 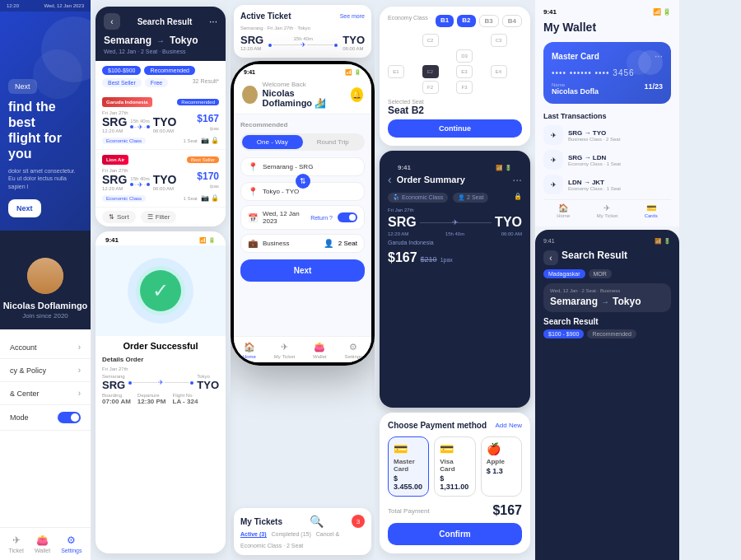 What do you see at coordinates (501, 466) in the screenshot?
I see `payment-apple: 🍎 Apple $ 1.3` at bounding box center [501, 466].